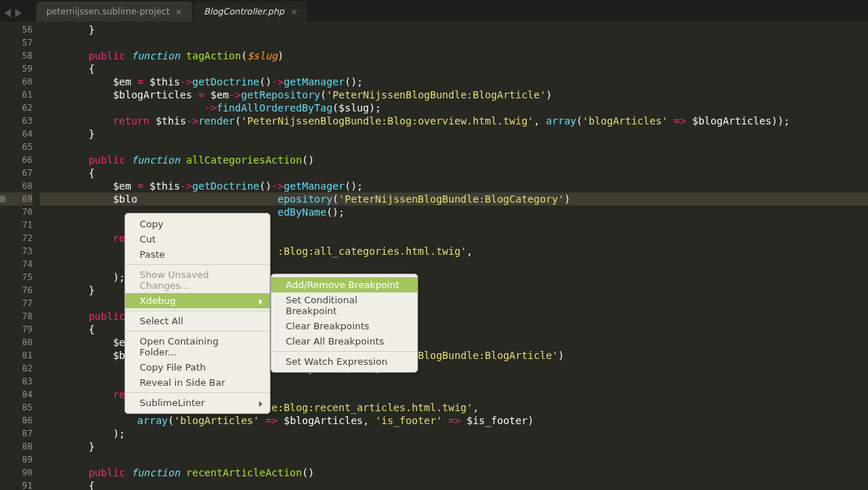  I want to click on menu-item-paste: Paste, so click(197, 255).